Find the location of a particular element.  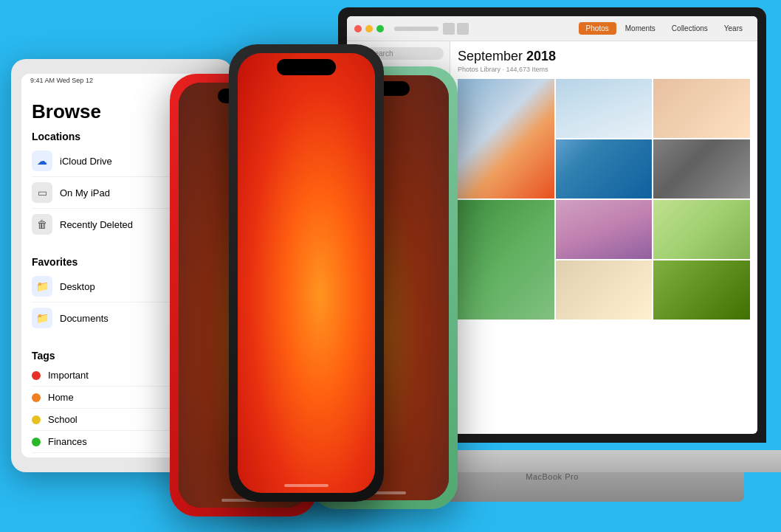

tab-moments: Moments is located at coordinates (641, 28).